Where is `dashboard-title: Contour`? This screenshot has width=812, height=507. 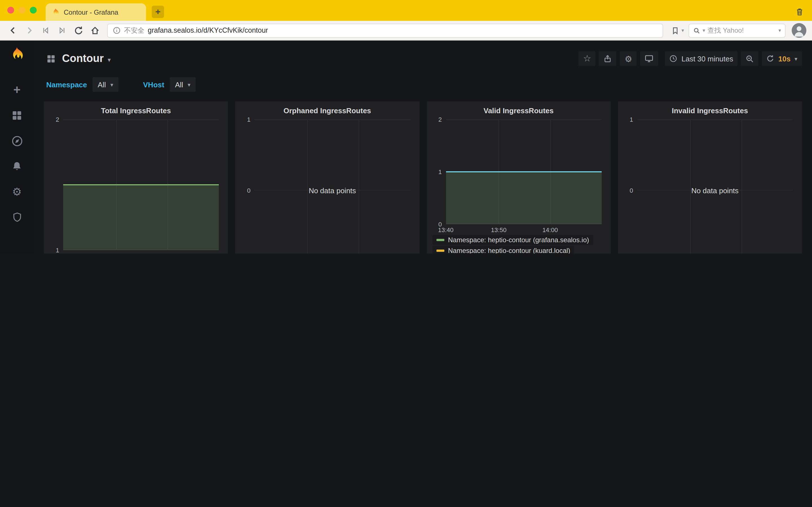 dashboard-title: Contour is located at coordinates (83, 58).